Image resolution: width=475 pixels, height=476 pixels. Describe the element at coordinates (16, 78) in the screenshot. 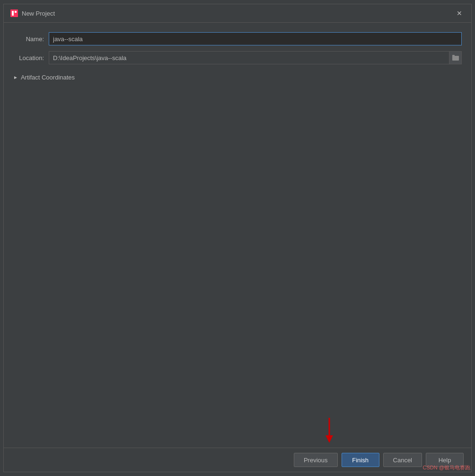

I see `chevron-right-icon: ►` at that location.